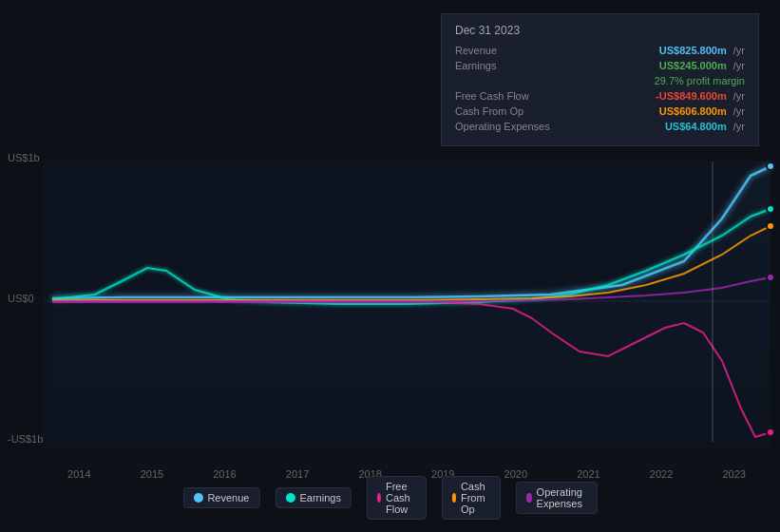 The height and width of the screenshot is (532, 780). I want to click on legend-label-opex: Operating Expenses, so click(562, 498).